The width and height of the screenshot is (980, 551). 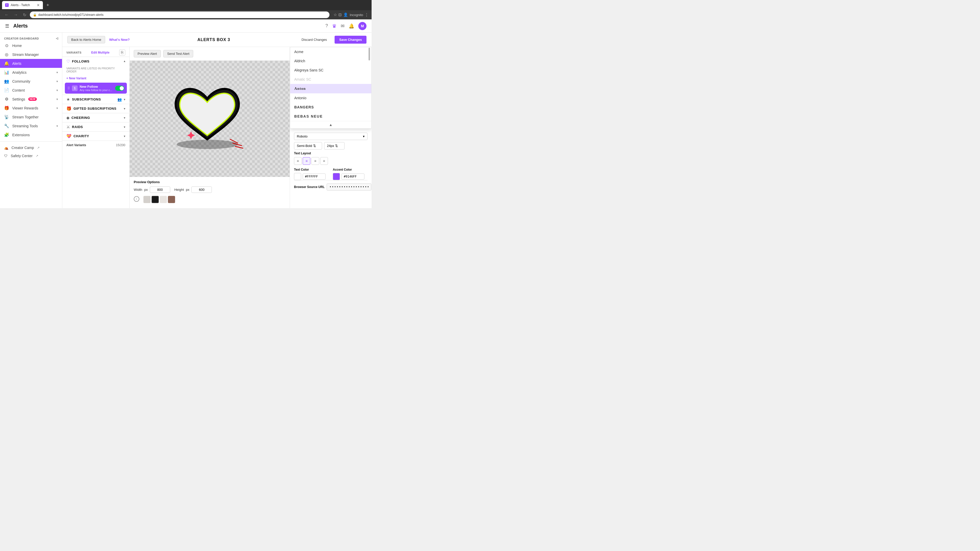 What do you see at coordinates (155, 199) in the screenshot?
I see `swatch-dark` at bounding box center [155, 199].